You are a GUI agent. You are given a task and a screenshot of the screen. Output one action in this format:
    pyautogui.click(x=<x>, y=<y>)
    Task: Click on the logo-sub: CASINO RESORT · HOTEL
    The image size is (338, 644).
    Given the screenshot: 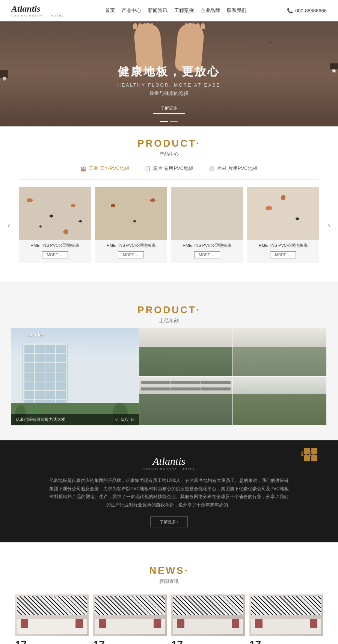 What is the action you would take?
    pyautogui.click(x=38, y=16)
    